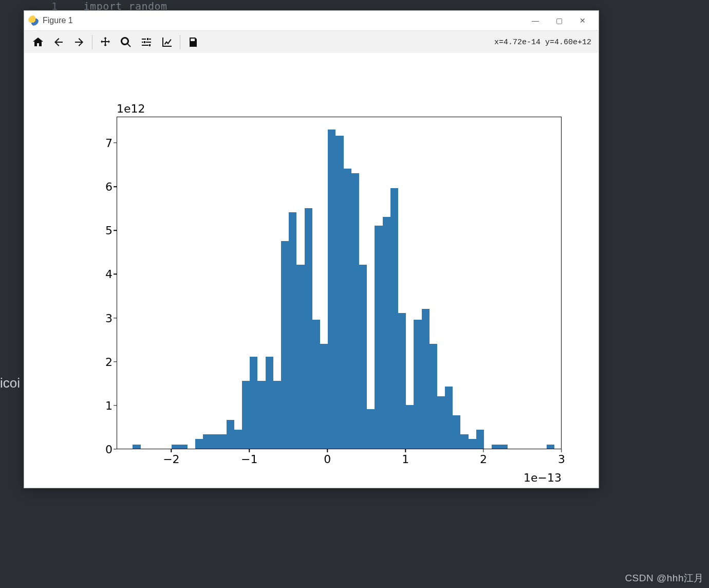 The image size is (709, 588). What do you see at coordinates (79, 42) in the screenshot?
I see `forward-button` at bounding box center [79, 42].